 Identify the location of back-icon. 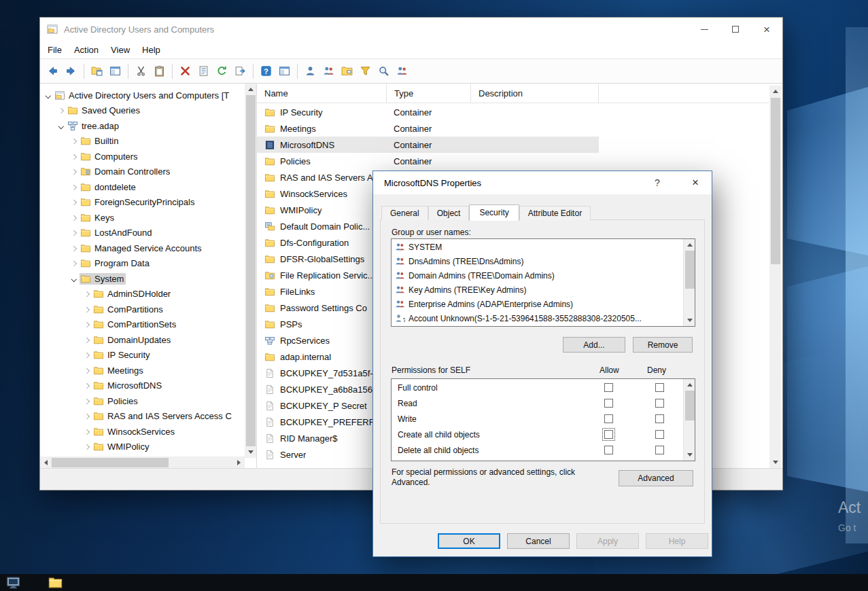
(53, 71).